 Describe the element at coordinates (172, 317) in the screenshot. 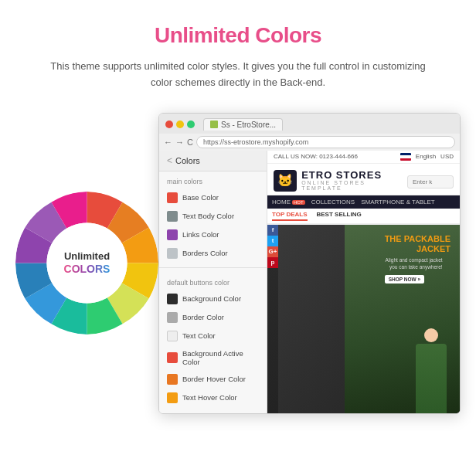

I see `color-swatch-border` at that location.